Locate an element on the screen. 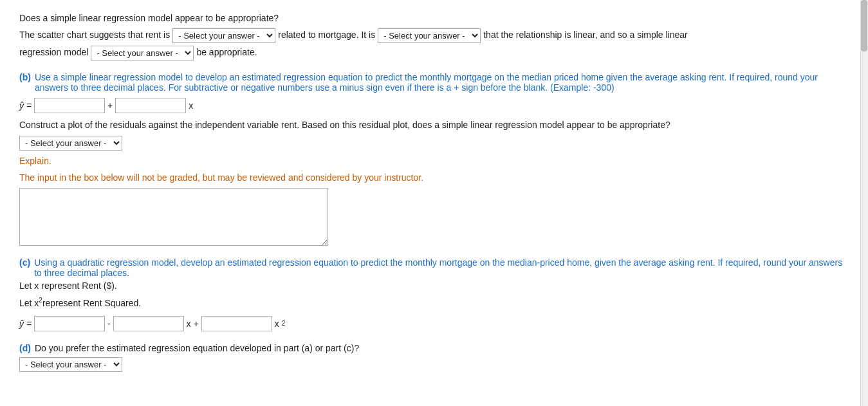 The height and width of the screenshot is (406, 868). part-a-line2-mid: related to mortgage. It is is located at coordinates (327, 35).